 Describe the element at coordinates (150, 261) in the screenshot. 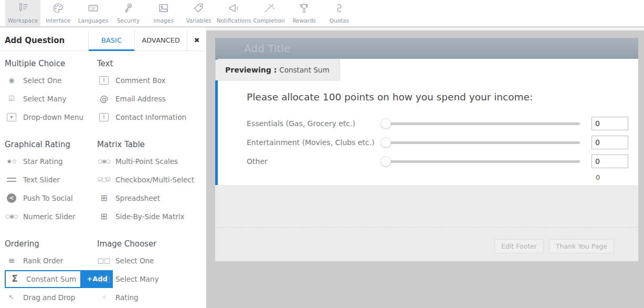

I see `sidebar-item-image-select-one: □□ Select One` at that location.